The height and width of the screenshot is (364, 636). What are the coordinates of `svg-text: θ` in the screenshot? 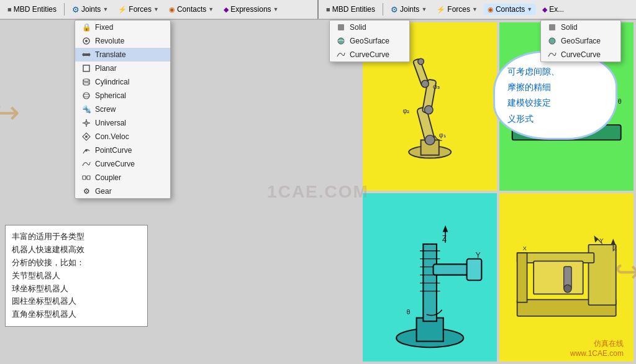 It's located at (408, 312).